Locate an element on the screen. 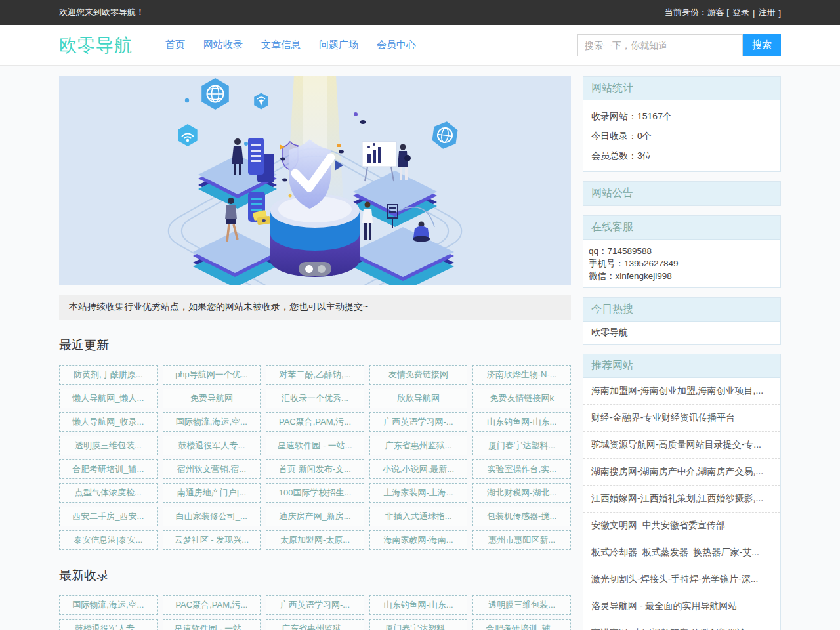  site-link: 100国际学校招生... is located at coordinates (315, 493).